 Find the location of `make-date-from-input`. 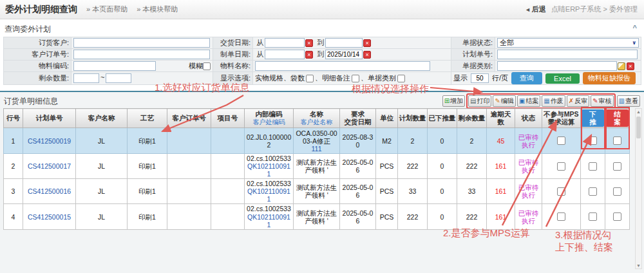

make-date-from-input is located at coordinates (285, 54).